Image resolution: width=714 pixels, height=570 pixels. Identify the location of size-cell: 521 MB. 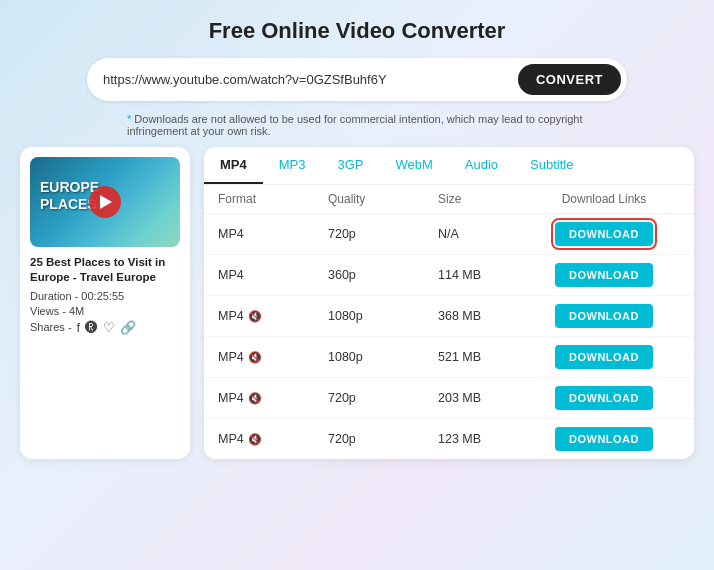
(483, 357).